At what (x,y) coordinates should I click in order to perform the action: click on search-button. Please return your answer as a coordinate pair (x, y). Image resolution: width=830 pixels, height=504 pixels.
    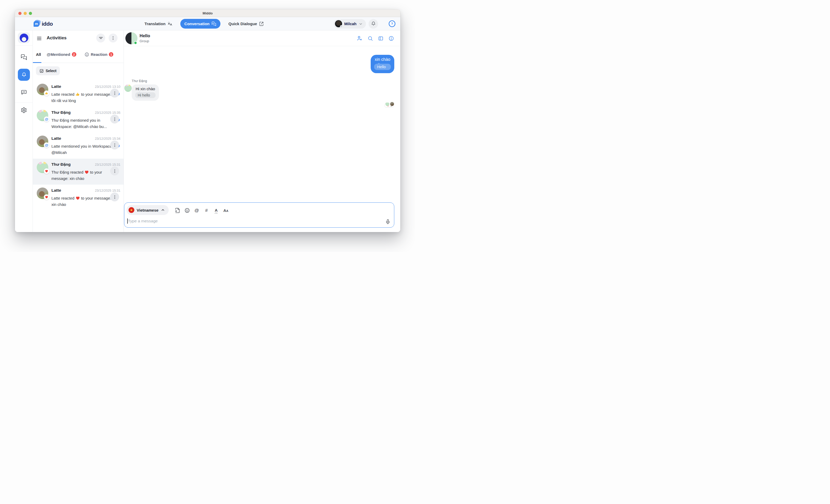
    Looking at the image, I should click on (370, 38).